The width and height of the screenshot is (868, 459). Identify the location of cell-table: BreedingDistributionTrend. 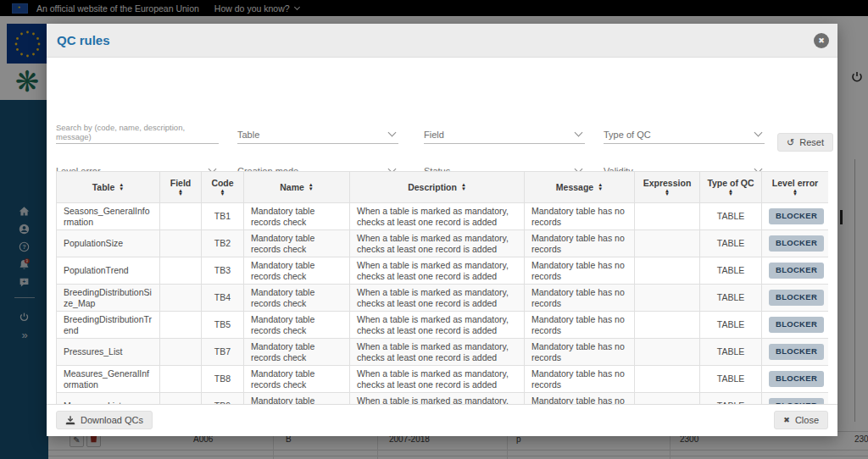
(108, 325).